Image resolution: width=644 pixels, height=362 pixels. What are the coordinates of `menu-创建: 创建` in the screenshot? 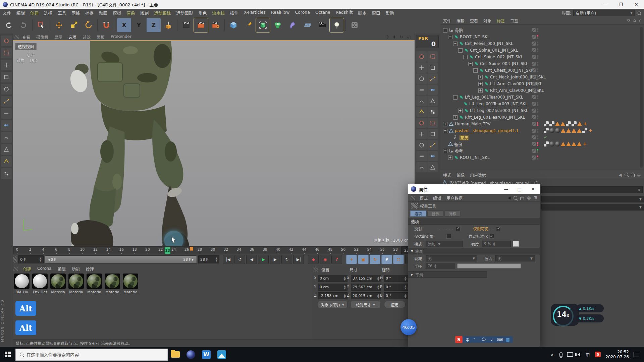 It's located at (34, 13).